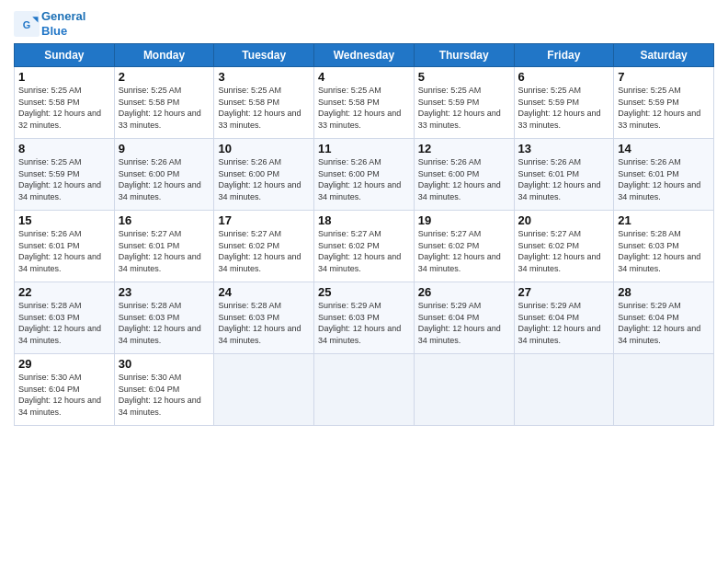  What do you see at coordinates (463, 318) in the screenshot?
I see `calendar-cell: 26 Sunrise: 5:29 AMSunset: 6:04 PMDaylig…` at bounding box center [463, 318].